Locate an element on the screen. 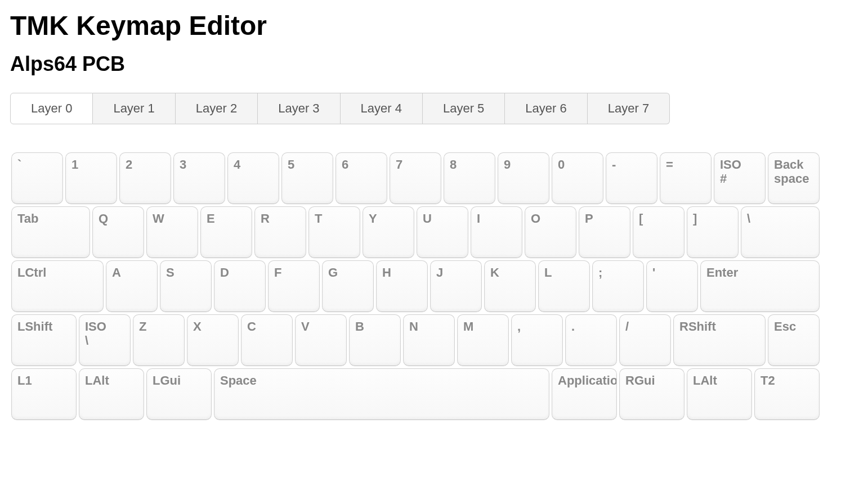 The image size is (868, 478). key: 9 is located at coordinates (524, 178).